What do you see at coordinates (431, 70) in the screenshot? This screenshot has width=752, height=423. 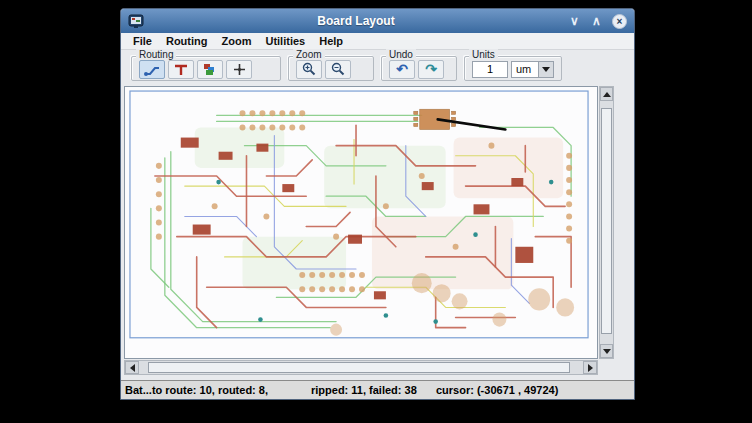 I see `redo-button: ↷` at bounding box center [431, 70].